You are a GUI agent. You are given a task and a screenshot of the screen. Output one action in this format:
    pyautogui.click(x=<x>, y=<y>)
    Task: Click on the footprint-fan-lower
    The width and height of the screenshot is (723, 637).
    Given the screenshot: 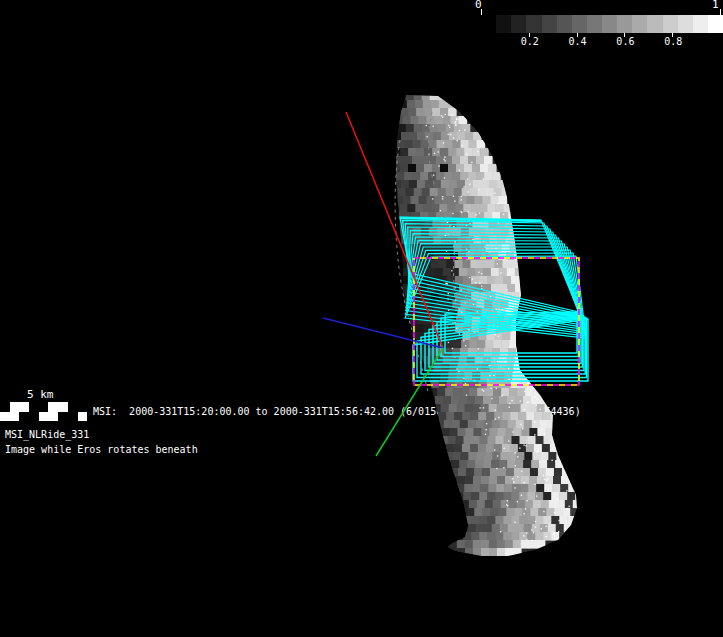 What is the action you would take?
    pyautogui.click(x=500, y=346)
    